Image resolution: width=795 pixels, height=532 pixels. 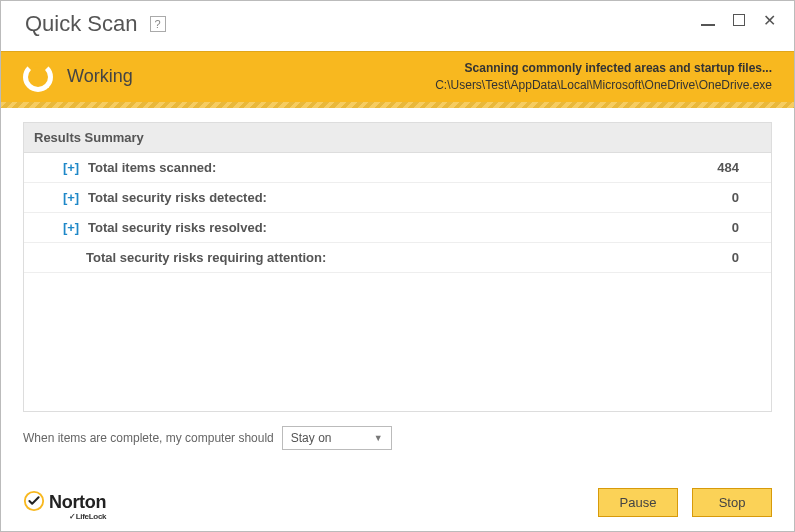 What do you see at coordinates (708, 21) in the screenshot?
I see `minimize-button` at bounding box center [708, 21].